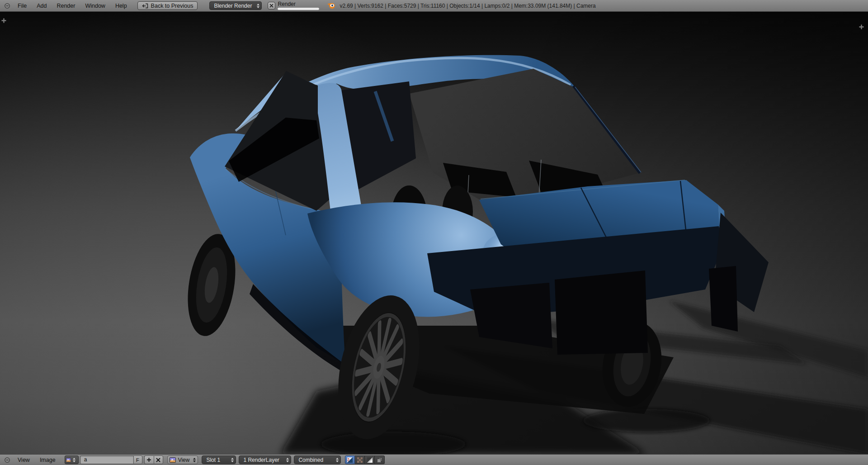 Image resolution: width=868 pixels, height=465 pixels. I want to click on image-editor-icon, so click(7, 460).